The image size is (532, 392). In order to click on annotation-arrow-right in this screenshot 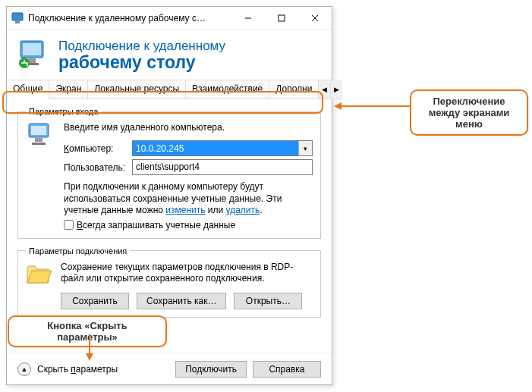, I will do `click(372, 102)`.